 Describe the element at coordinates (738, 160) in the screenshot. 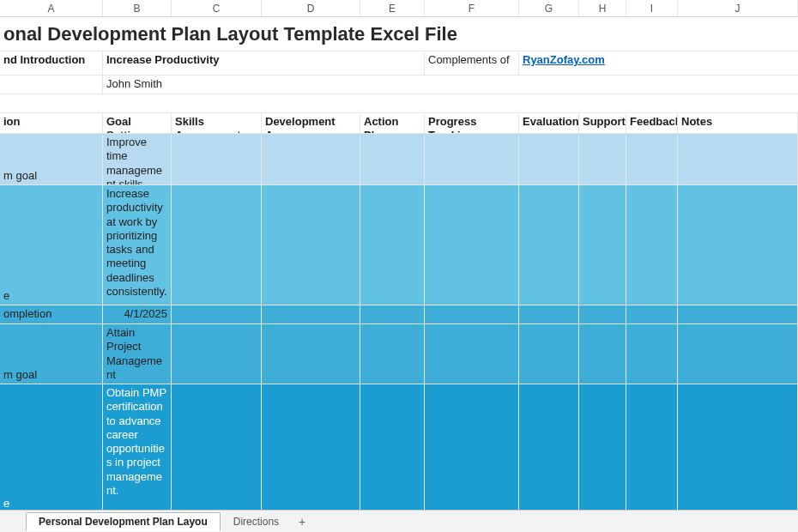

I see `cell-j-goal1` at that location.